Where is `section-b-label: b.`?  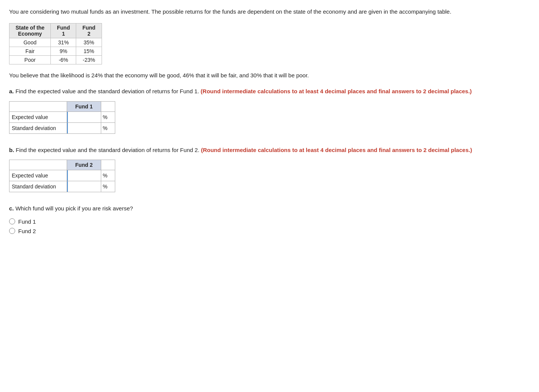 section-b-label: b. is located at coordinates (11, 150).